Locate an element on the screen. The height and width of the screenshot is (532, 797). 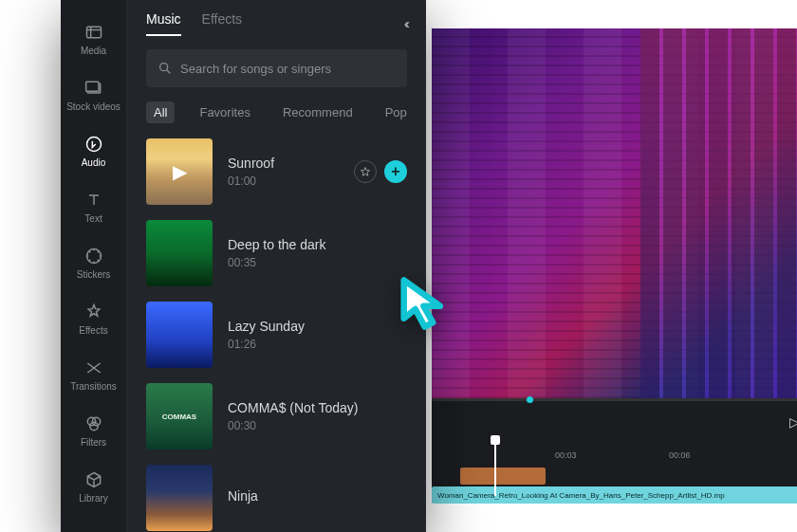
track-duration: 01:00 is located at coordinates (283, 181).